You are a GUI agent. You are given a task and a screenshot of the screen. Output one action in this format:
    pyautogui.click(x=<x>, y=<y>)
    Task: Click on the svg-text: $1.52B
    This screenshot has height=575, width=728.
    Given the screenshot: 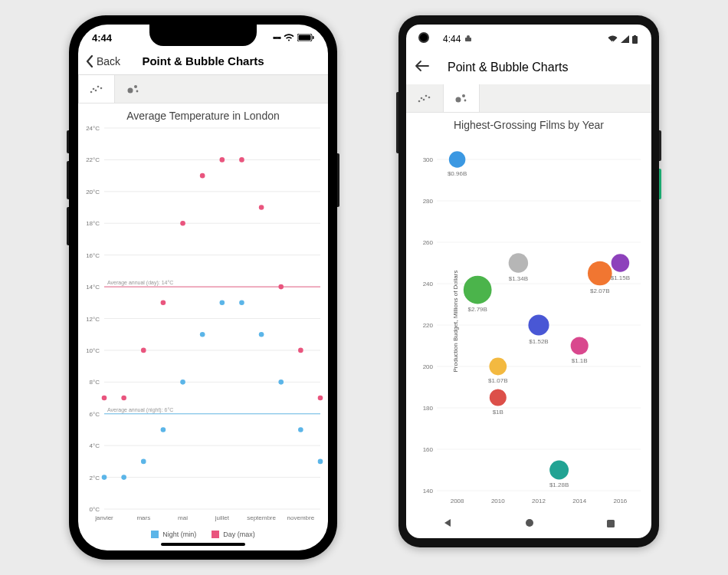 What is the action you would take?
    pyautogui.click(x=538, y=342)
    